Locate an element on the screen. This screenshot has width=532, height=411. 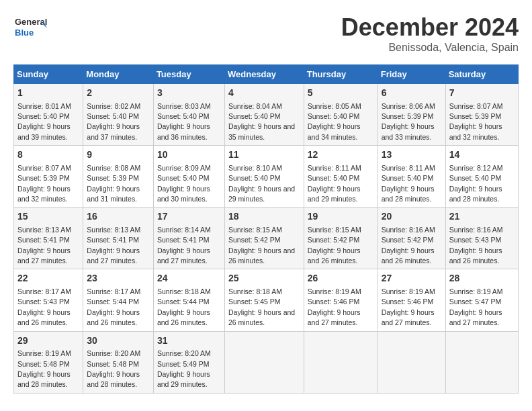
day-number: 8 is located at coordinates (48, 155).